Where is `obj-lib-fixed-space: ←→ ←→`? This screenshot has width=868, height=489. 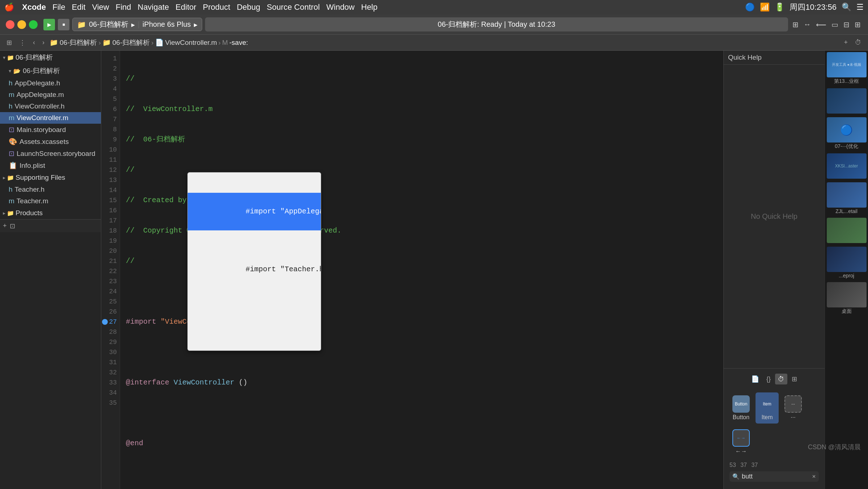 obj-lib-fixed-space: ←→ ←→ is located at coordinates (741, 442).